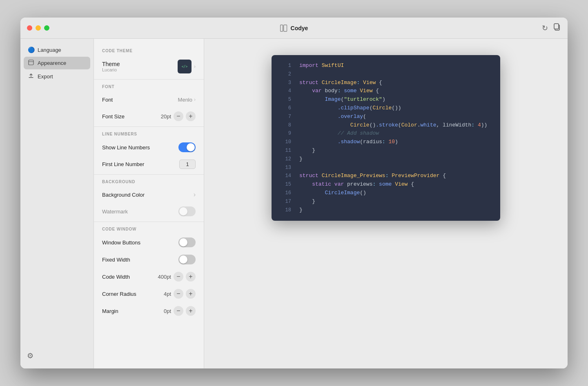 Image resolution: width=588 pixels, height=386 pixels. Describe the element at coordinates (183, 260) in the screenshot. I see `fixed-width-toggle-thumb` at that location.